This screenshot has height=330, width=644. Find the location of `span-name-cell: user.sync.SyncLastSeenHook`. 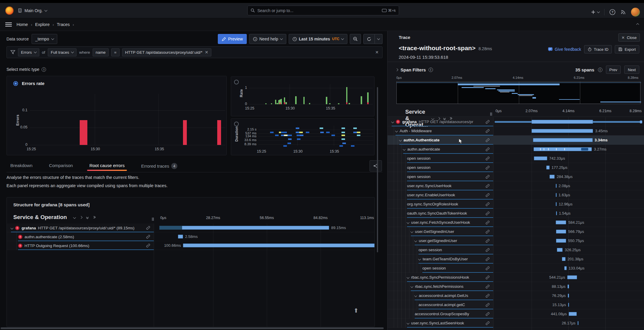

span-name-cell: user.sync.SyncLastSeenHook is located at coordinates (440, 323).